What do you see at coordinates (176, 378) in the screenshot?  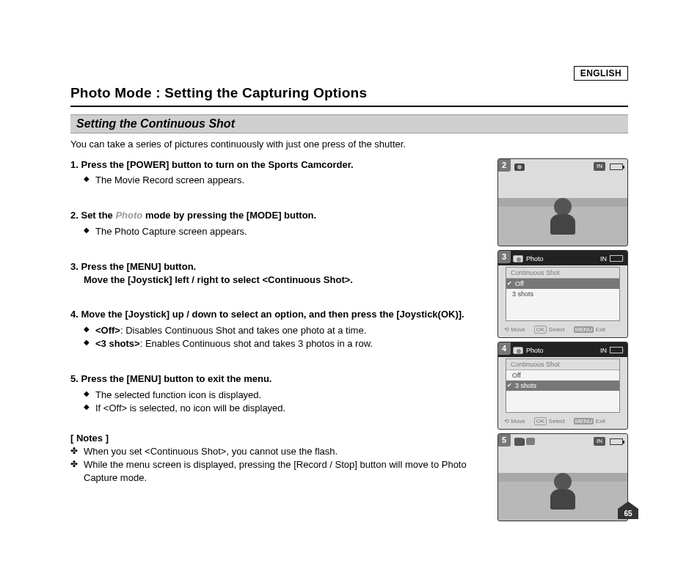 I see `step-head: Press the [MENU] button to exit the menu…` at bounding box center [176, 378].